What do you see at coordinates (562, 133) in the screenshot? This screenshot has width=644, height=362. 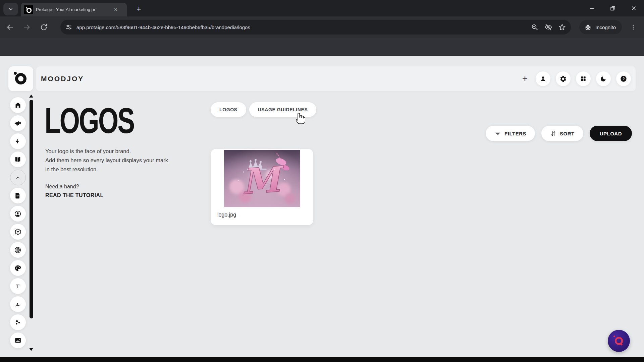 I see `sort-button: SORT` at bounding box center [562, 133].